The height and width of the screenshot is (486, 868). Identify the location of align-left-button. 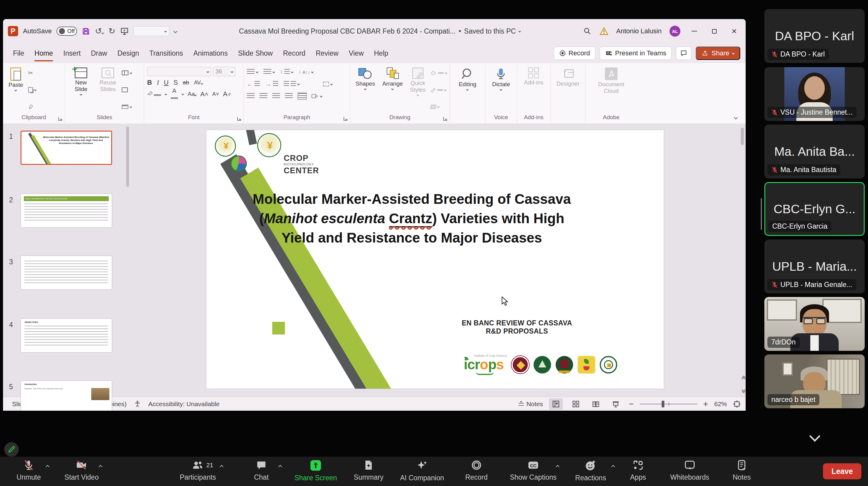
(251, 96).